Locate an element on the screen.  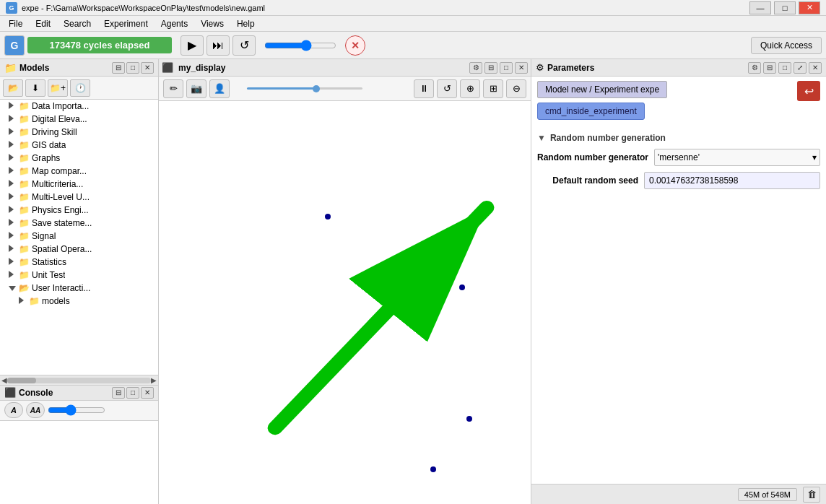
console-font-a-button: A is located at coordinates (14, 410).